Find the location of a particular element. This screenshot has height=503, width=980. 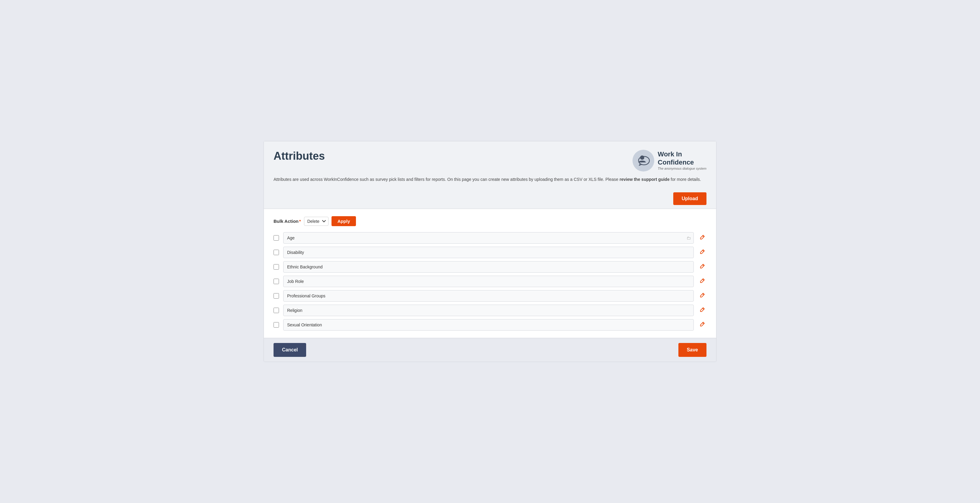

edit-button-sexual-orientation is located at coordinates (702, 325).